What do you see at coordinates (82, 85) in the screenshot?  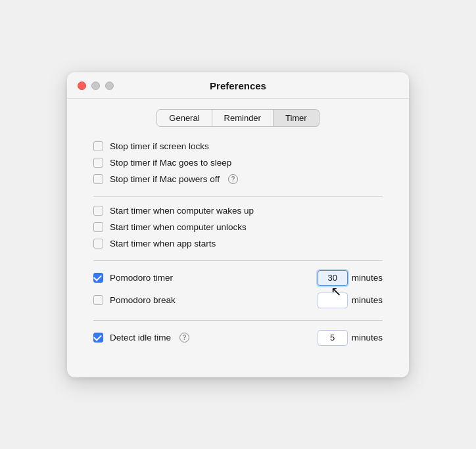 I see `close-button` at bounding box center [82, 85].